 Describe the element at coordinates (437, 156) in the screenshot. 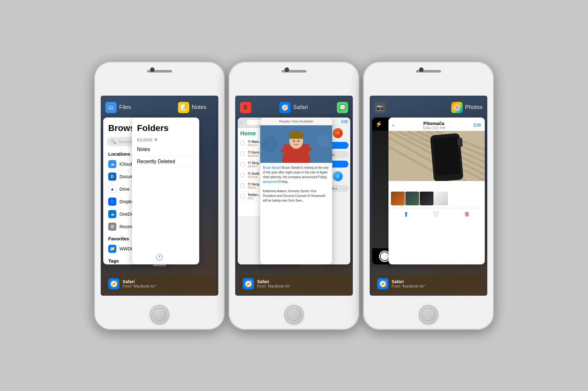

I see `photos-main-image` at that location.